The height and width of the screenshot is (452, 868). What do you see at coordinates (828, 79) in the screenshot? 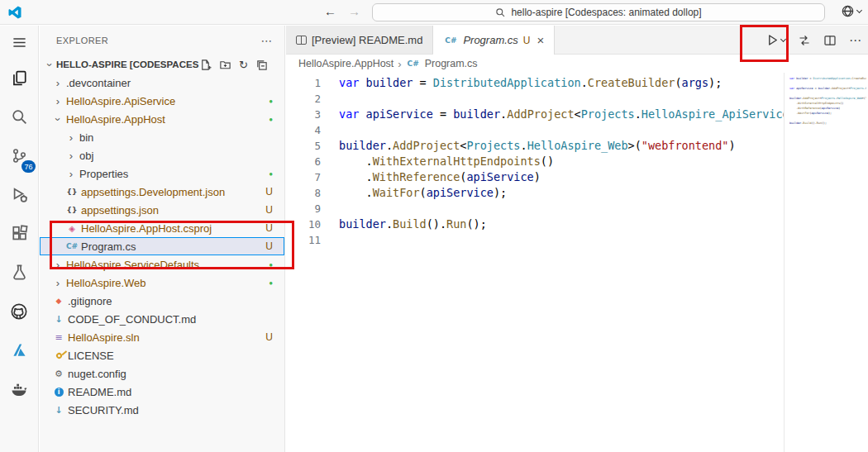
I see `minimap-line: var builder = DistributedApplication.Cre…` at bounding box center [828, 79].